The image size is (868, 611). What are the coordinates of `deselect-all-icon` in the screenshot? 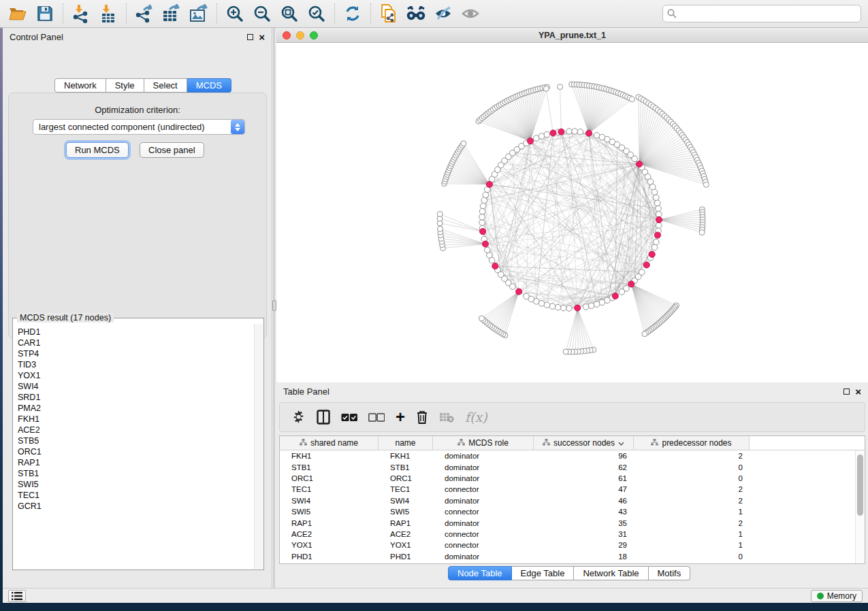 It's located at (376, 417).